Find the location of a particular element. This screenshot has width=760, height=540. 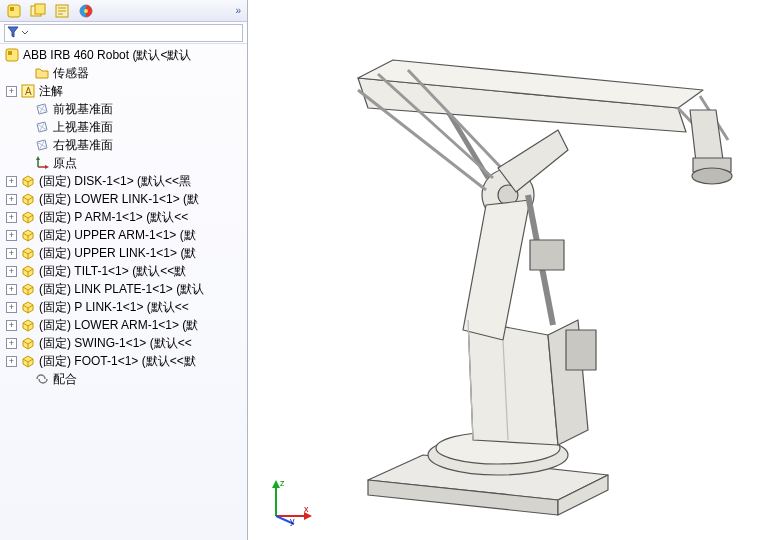

tree-item-label: (固定) TILT-1<1> (默认<<默 is located at coordinates (112, 272).